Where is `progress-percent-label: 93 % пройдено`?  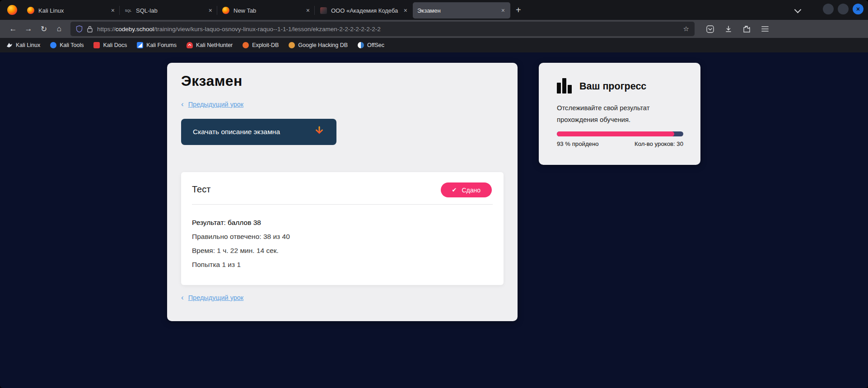
progress-percent-label: 93 % пройдено is located at coordinates (578, 144).